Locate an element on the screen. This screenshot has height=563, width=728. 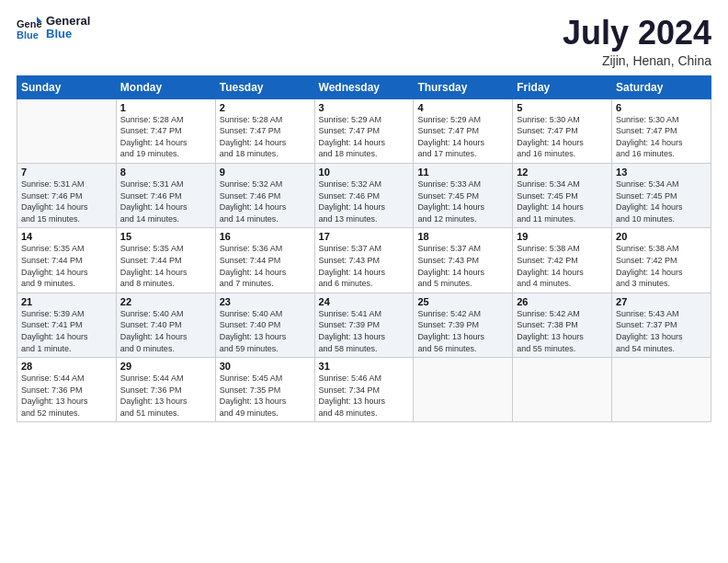
calendar-day-24: 24Sunrise: 5:41 AM Sunset: 7:39 PM Dayli… is located at coordinates (364, 325).